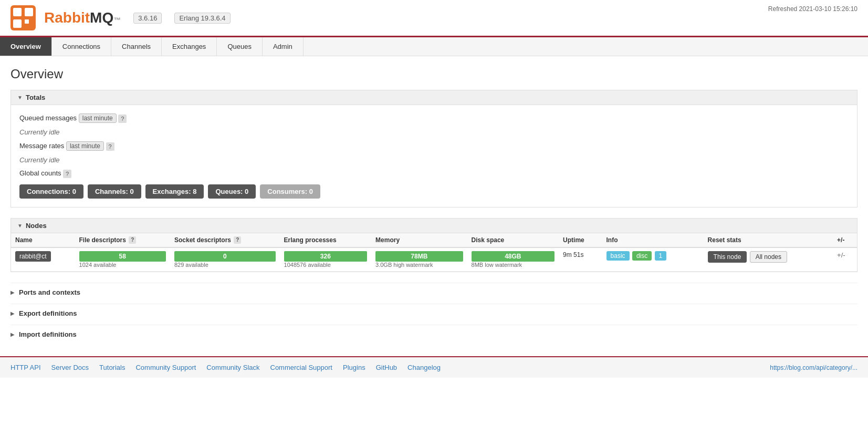  What do you see at coordinates (239, 46) in the screenshot?
I see `nav-item-queues: Queues` at bounding box center [239, 46].